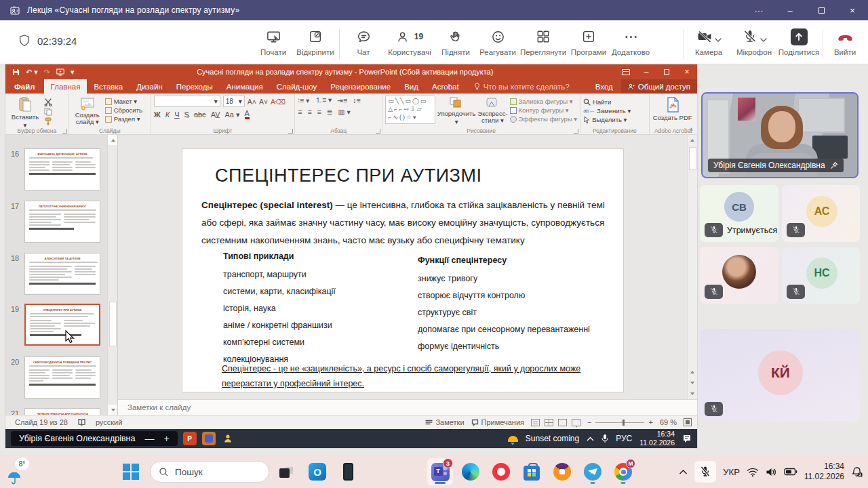 Image resolution: width=868 pixels, height=488 pixels. I want to click on tray-mic-muted-button, so click(705, 472).